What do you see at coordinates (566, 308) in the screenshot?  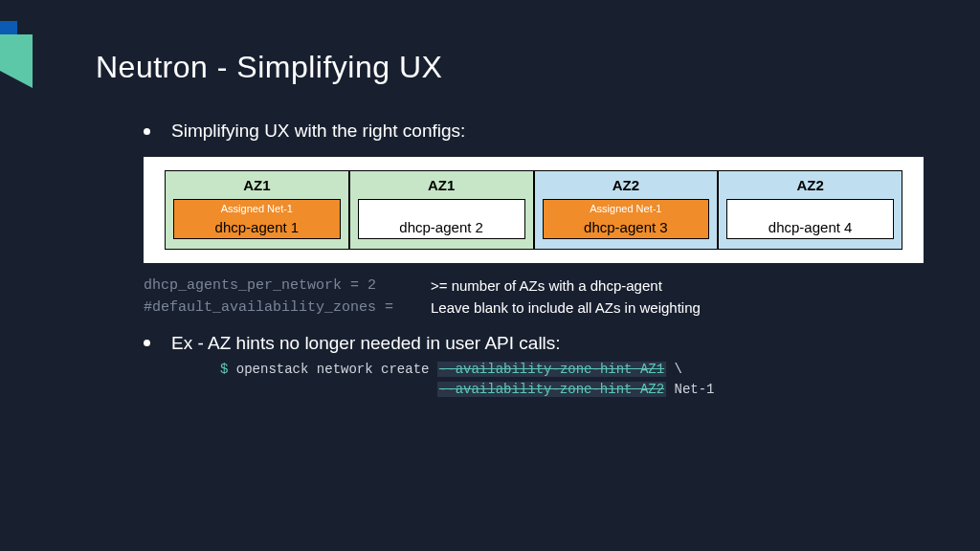 I see `config-note-2: Leave blank to include all AZs in weight…` at bounding box center [566, 308].